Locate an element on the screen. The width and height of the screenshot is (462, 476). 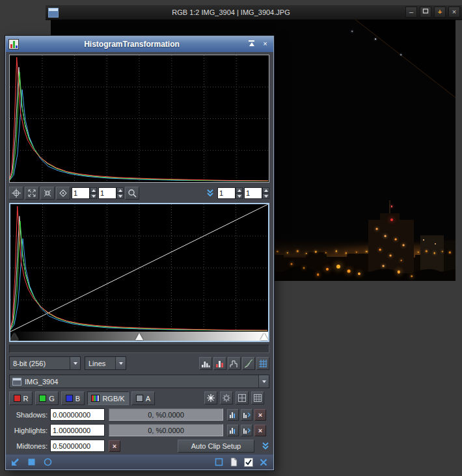
transfer-horizontal-zoom-input is located at coordinates (226, 193).